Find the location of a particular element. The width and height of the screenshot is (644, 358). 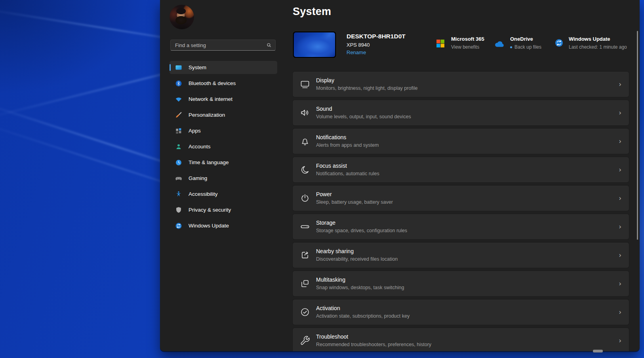

activation-icon is located at coordinates (305, 312).